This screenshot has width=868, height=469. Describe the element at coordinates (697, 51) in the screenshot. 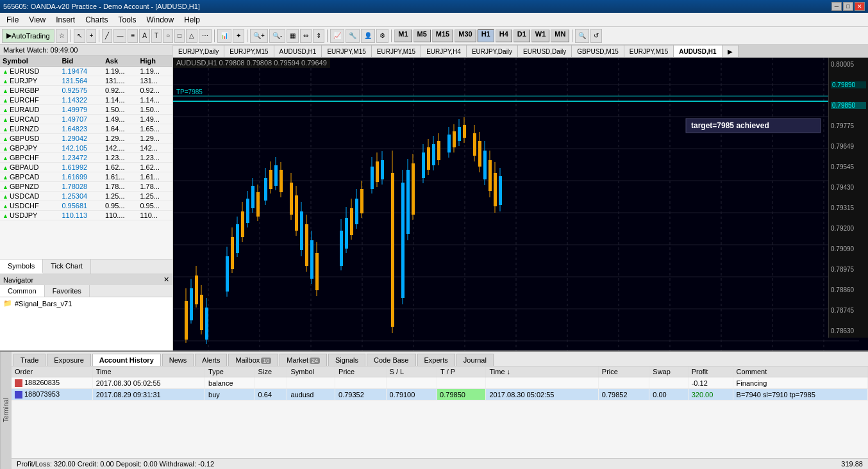

I see `chart-tab-10: AUDUSD,H1` at that location.